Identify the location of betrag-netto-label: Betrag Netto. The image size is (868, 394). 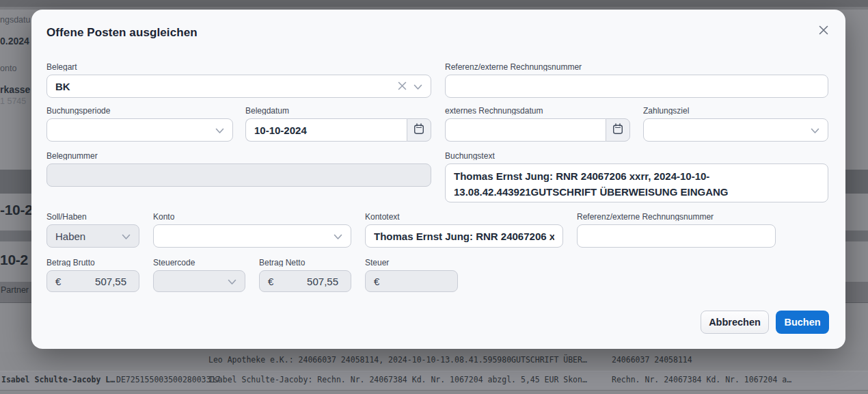
(305, 263).